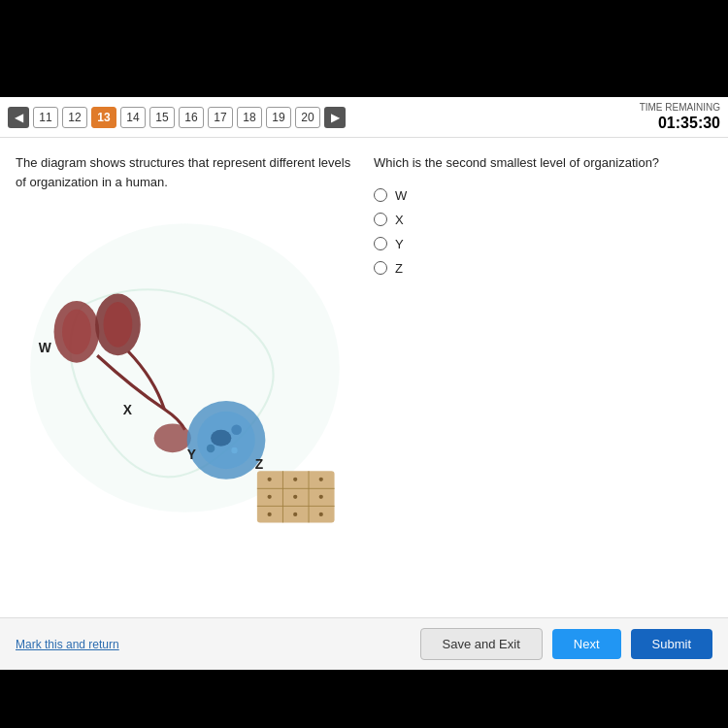 Image resolution: width=728 pixels, height=728 pixels. I want to click on answer-options: W X Y Z, so click(544, 232).